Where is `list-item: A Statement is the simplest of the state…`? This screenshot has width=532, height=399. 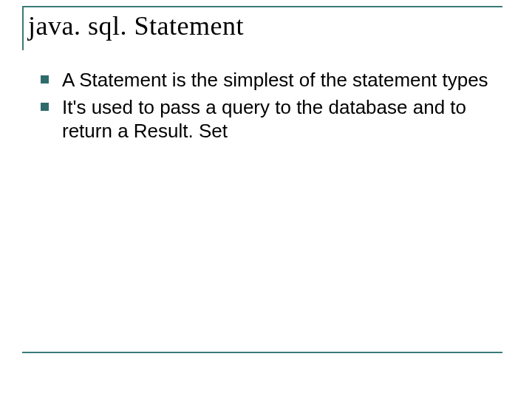 list-item: A Statement is the simplest of the state… is located at coordinates (266, 80).